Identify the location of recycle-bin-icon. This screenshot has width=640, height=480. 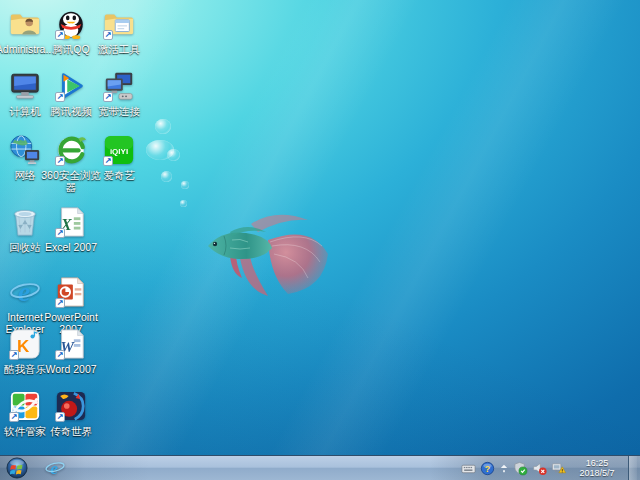
(25, 222).